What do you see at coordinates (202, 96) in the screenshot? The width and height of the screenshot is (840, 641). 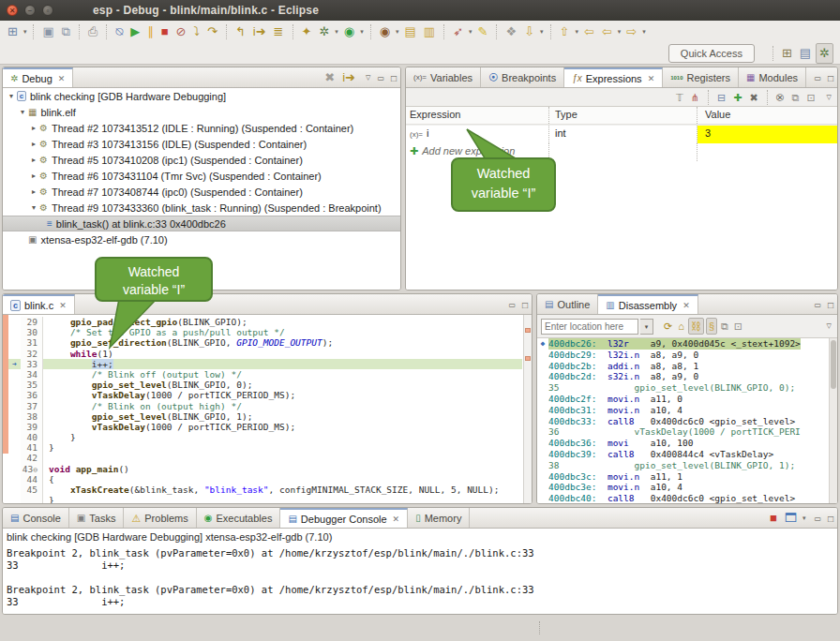 I see `tree-row: ▾cblink checking [GDB Hardware Debugging…` at bounding box center [202, 96].